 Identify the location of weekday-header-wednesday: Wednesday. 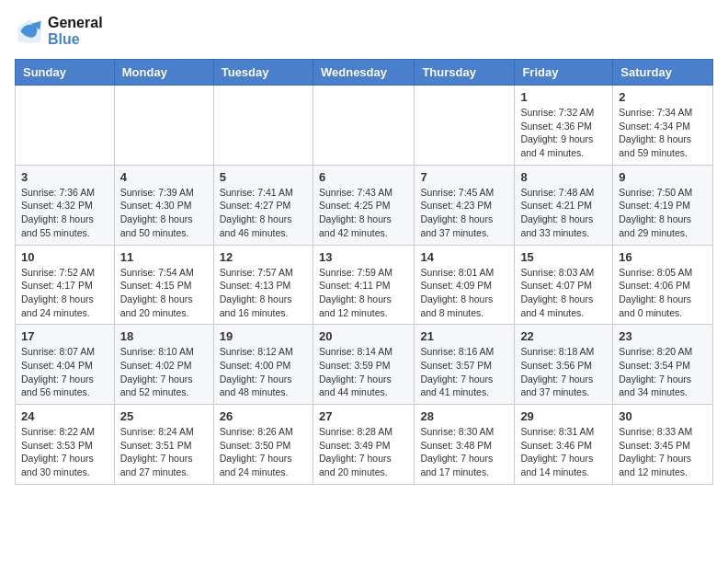
(363, 73).